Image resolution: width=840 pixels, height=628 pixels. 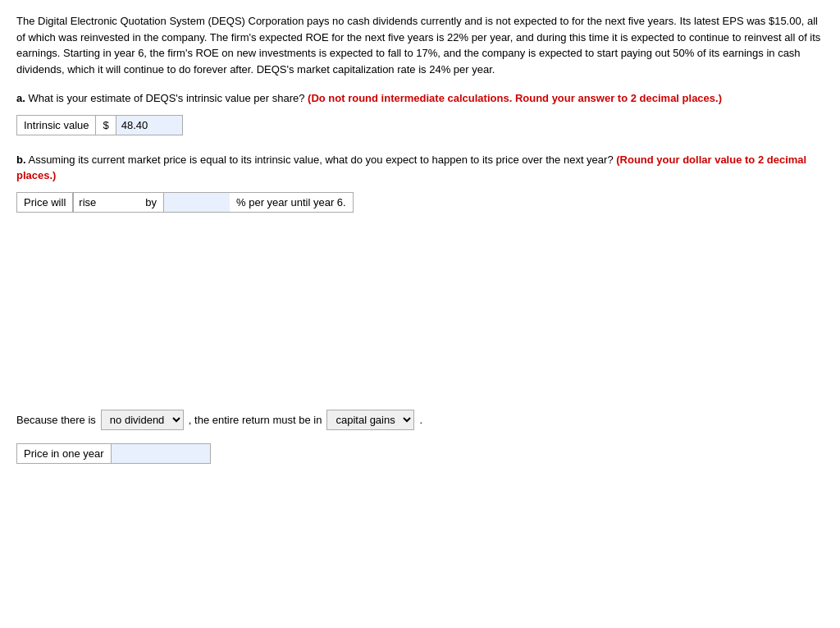 What do you see at coordinates (21, 159) in the screenshot?
I see `question-b-prefix: b.` at bounding box center [21, 159].